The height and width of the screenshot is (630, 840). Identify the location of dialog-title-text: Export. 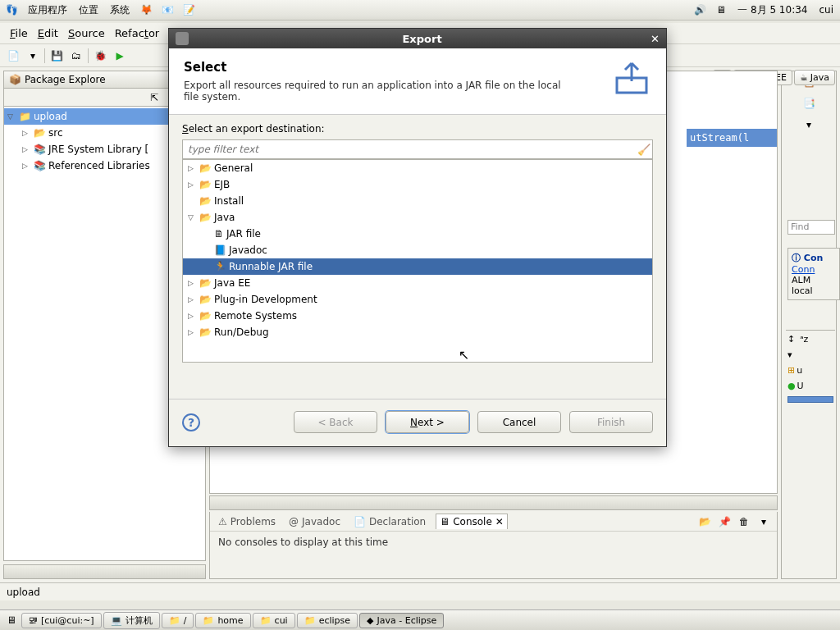
(422, 39).